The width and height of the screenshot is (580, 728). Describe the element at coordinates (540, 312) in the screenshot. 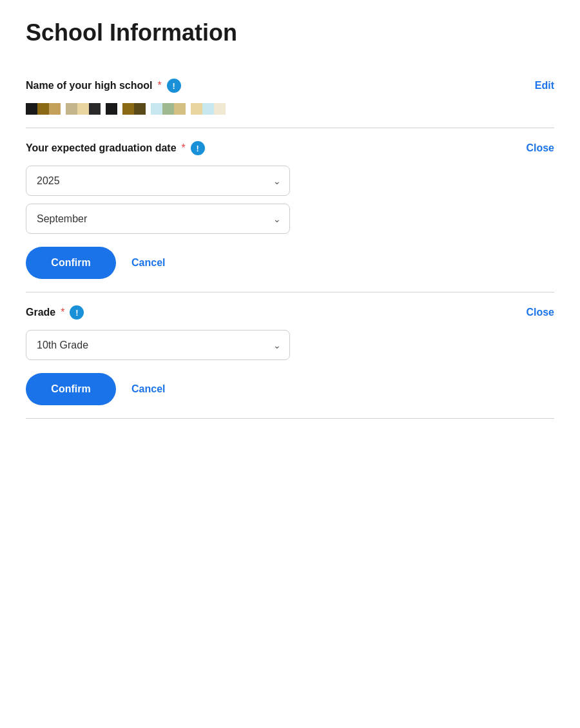

I see `grade-close-button: Close` at that location.